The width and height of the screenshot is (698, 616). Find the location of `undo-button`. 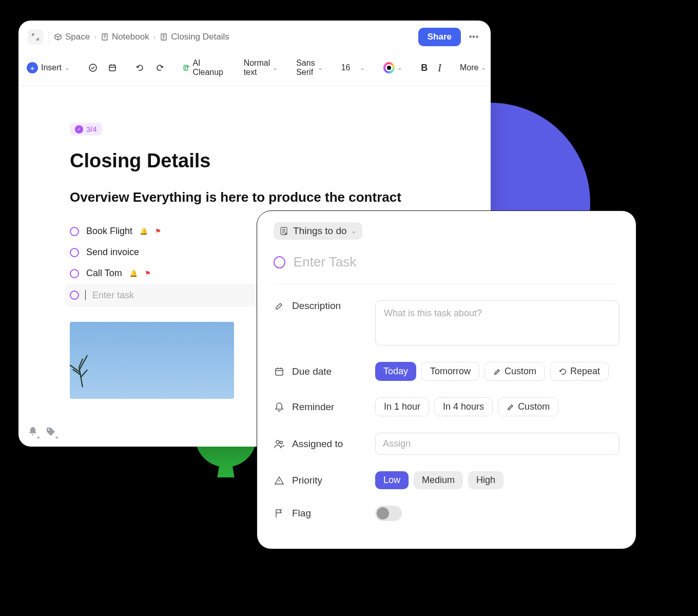

undo-button is located at coordinates (140, 68).